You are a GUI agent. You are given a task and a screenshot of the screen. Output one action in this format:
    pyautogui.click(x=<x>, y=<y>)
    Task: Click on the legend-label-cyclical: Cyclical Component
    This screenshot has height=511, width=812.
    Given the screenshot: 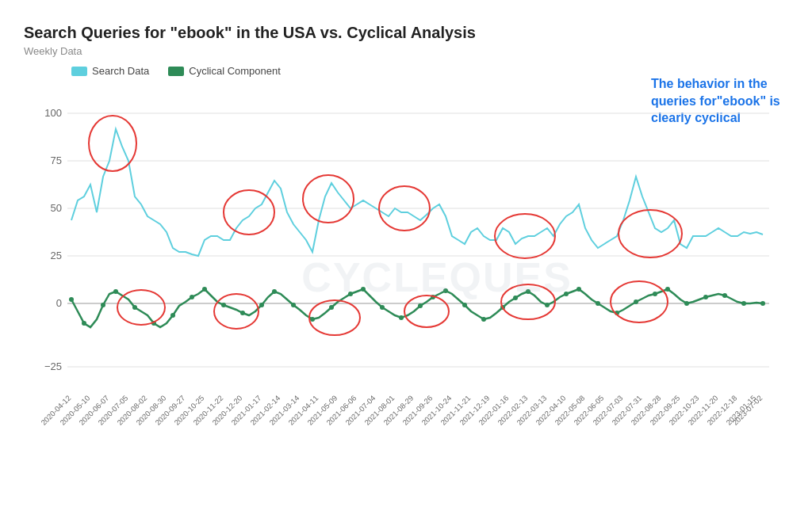 What is the action you would take?
    pyautogui.click(x=235, y=71)
    